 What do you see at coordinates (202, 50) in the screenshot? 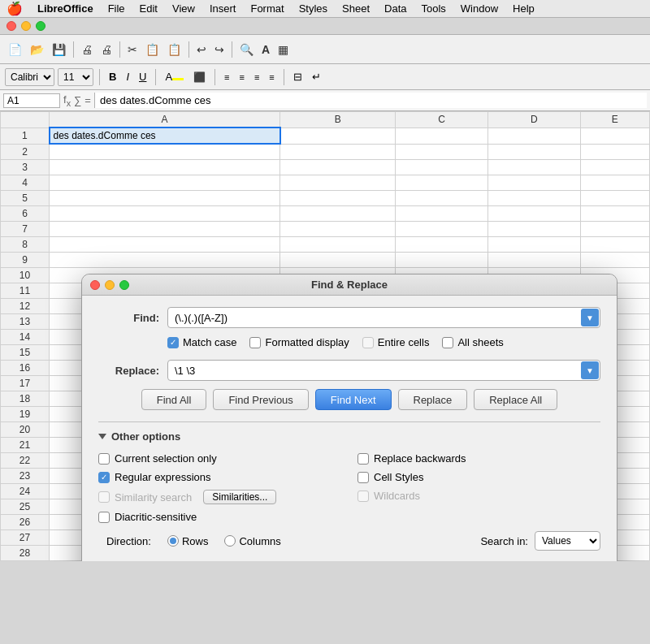
I see `undo-button: ↩` at bounding box center [202, 50].